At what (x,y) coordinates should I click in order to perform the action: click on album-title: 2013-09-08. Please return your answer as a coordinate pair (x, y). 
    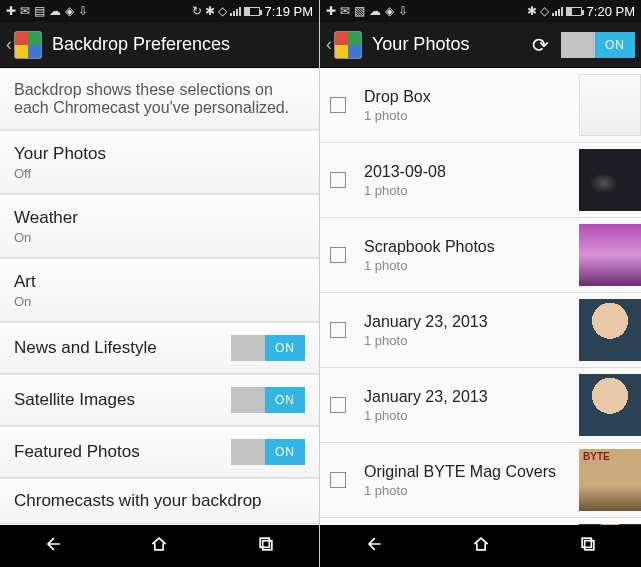
    Looking at the image, I should click on (472, 172).